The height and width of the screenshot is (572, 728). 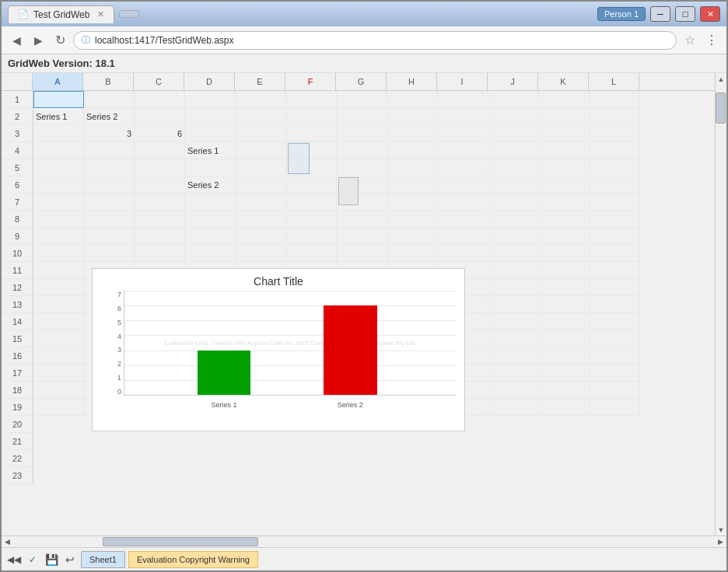 What do you see at coordinates (614, 99) in the screenshot?
I see `cell-L1` at bounding box center [614, 99].